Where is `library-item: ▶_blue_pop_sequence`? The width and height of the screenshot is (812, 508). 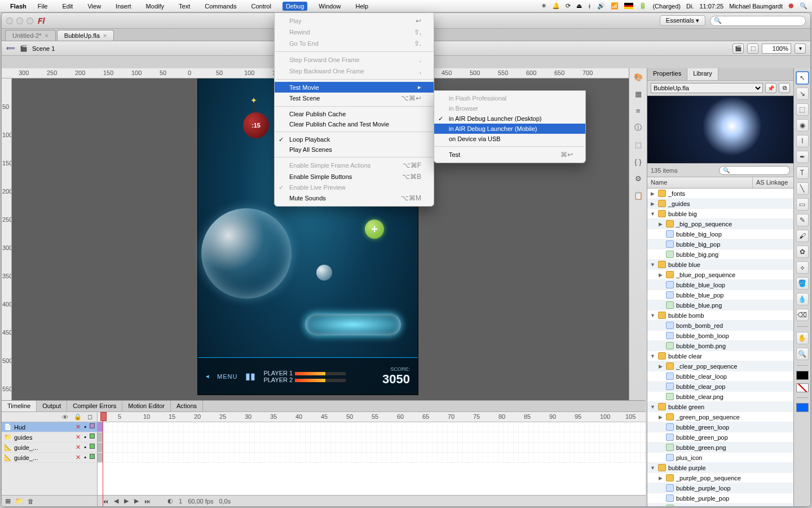
library-item: ▶_blue_pop_sequence is located at coordinates (721, 275).